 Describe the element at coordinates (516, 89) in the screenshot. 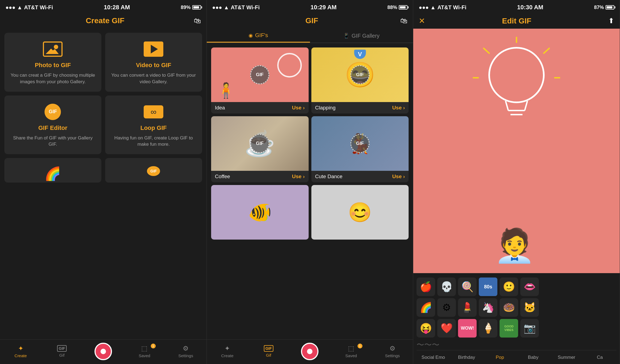

I see `lightbulb-svg` at that location.